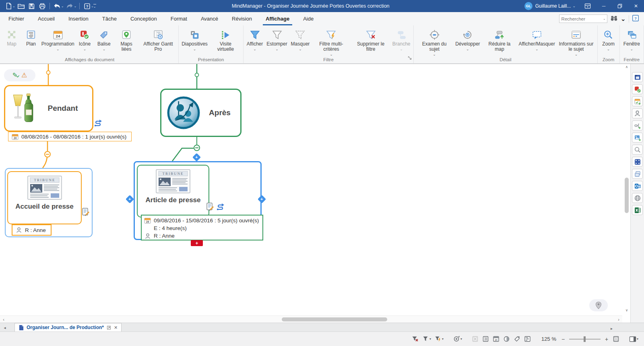 The height and width of the screenshot is (346, 644). What do you see at coordinates (46, 19) in the screenshot?
I see `tab-accueil: Accueil` at bounding box center [46, 19].